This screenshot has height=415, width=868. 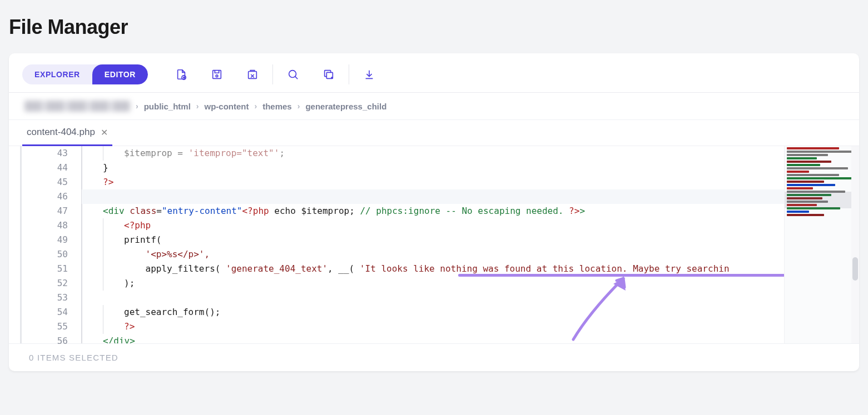 I want to click on breadcrumb-item: public_html, so click(x=167, y=107).